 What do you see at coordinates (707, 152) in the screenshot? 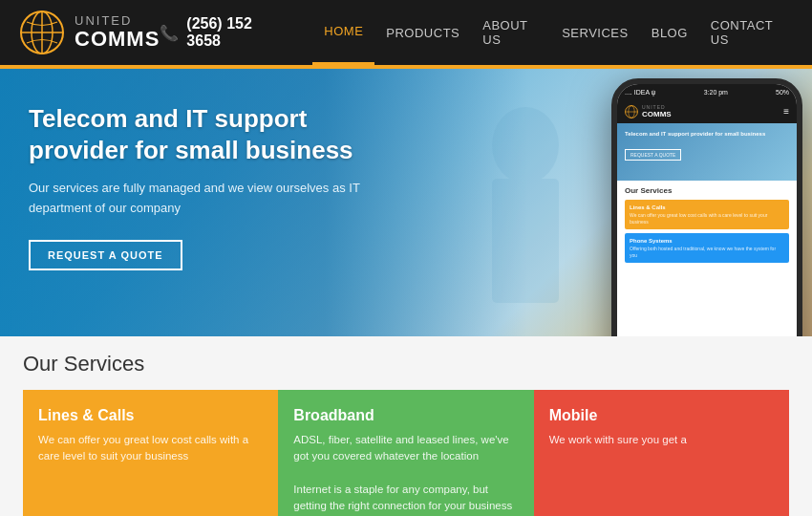
I see `phone-hero: Telecom and IT support provider for smal…` at bounding box center [707, 152].